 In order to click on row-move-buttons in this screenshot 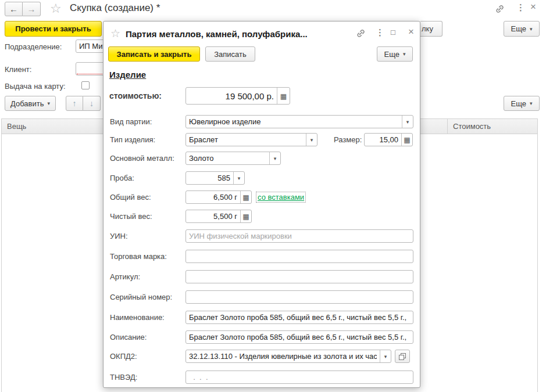, I will do `click(83, 103)`.